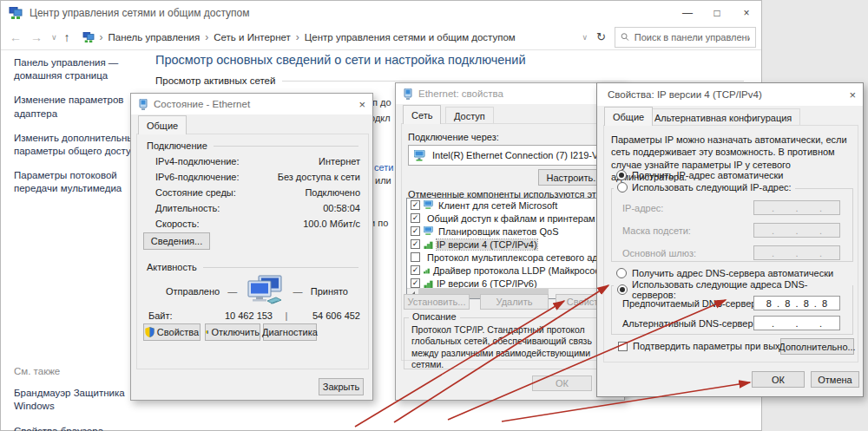 Image resolution: width=868 pixels, height=431 pixels. I want to click on alternate-dns-field: . . ., so click(797, 323).